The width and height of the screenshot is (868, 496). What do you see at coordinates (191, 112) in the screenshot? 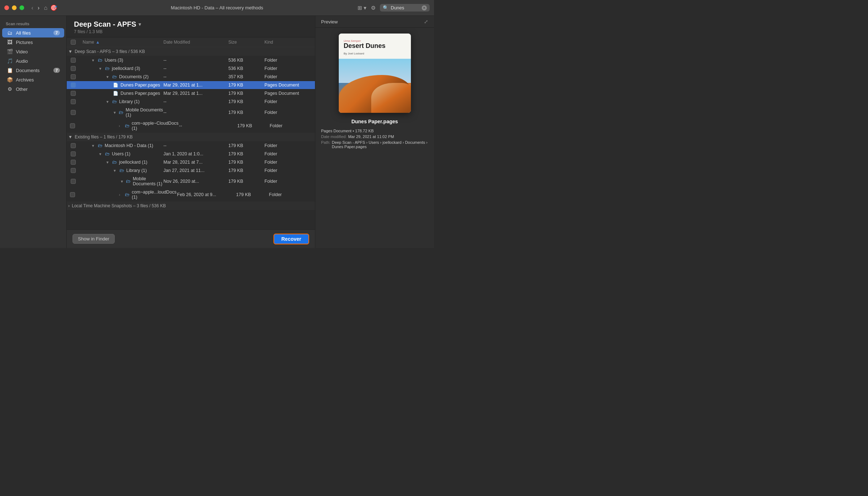
I see `table-row: ▼ 🗁 Mobile Documents (1) -- 179 KB Folde…` at bounding box center [191, 112].